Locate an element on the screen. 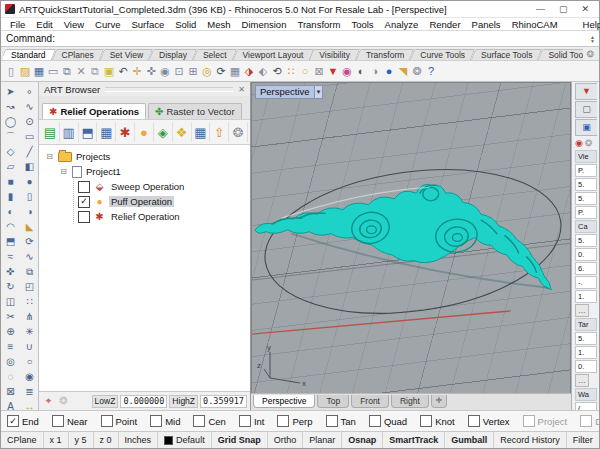 The image size is (600, 449). copy-object-icon: ⧉ is located at coordinates (30, 272).